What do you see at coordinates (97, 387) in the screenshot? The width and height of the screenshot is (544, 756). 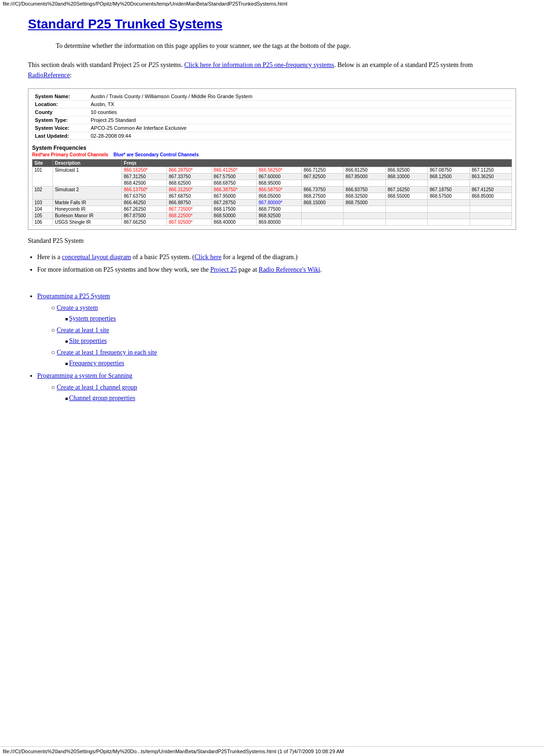 I see `create-channel-group-link: Create at least 1 channel group` at bounding box center [97, 387].